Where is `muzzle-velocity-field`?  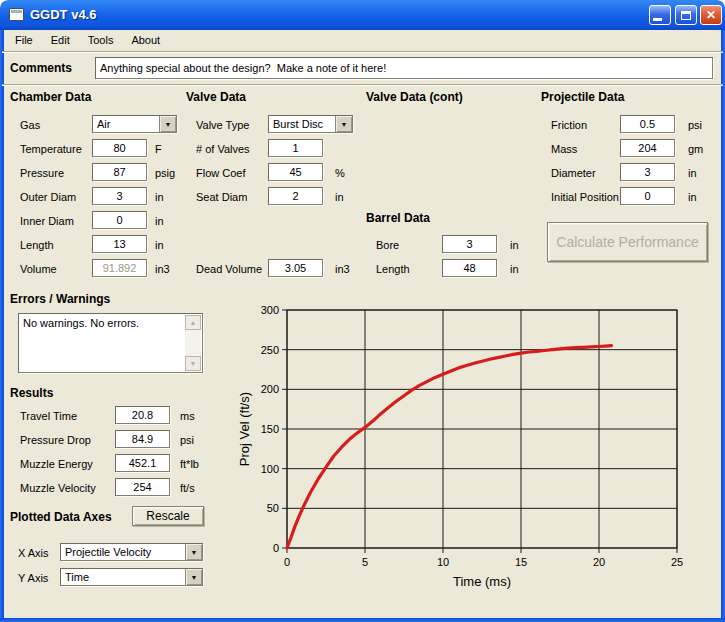 muzzle-velocity-field is located at coordinates (142, 487).